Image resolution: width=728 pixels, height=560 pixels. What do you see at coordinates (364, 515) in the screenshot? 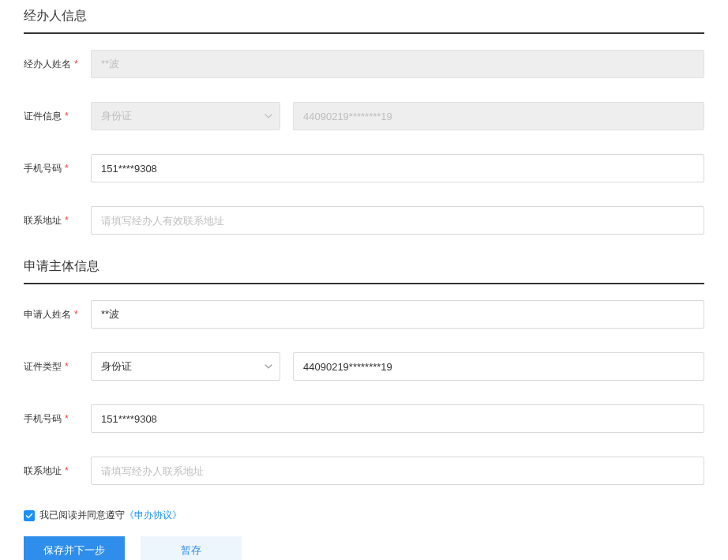
I see `agreement-row: 我已阅读并同意遵守 《申办协议》` at bounding box center [364, 515].